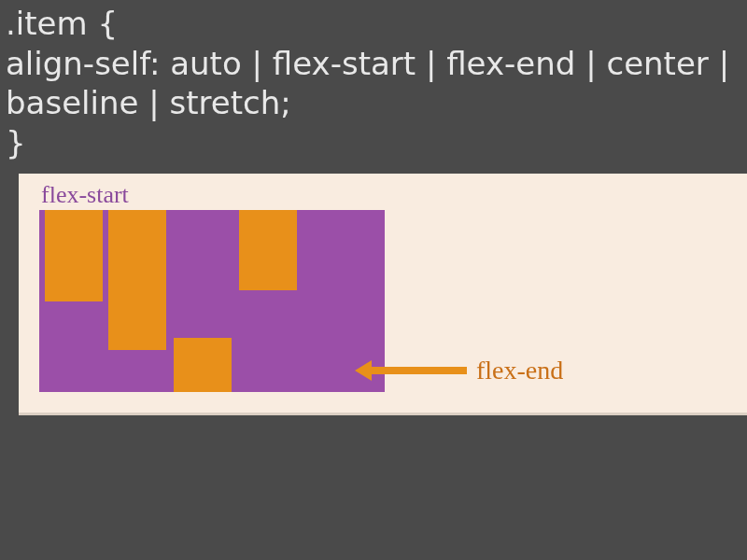 The width and height of the screenshot is (747, 560). Describe the element at coordinates (374, 144) in the screenshot. I see `code-line-3: }` at that location.